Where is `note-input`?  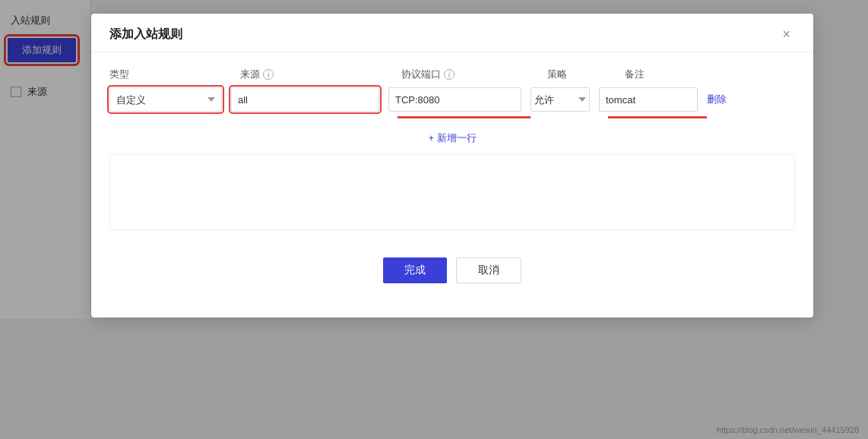
note-input is located at coordinates (648, 99).